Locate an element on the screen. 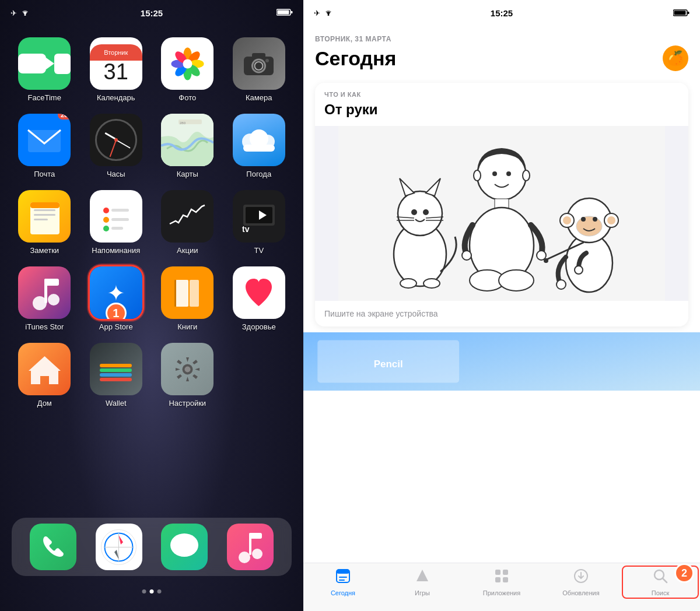 This screenshot has width=700, height=611. facetime-icon is located at coordinates (44, 64).